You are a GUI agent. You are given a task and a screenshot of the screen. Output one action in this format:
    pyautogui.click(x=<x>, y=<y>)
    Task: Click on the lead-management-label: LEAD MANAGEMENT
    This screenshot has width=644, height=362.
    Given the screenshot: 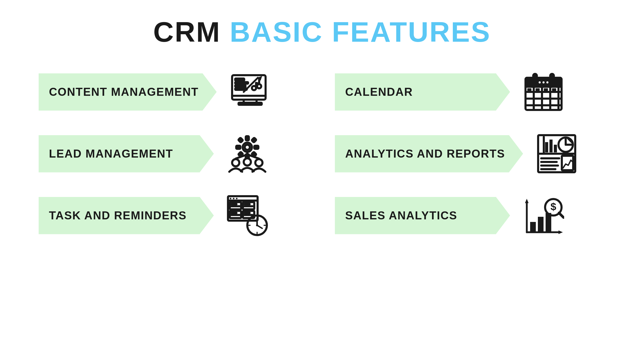 What is the action you would take?
    pyautogui.click(x=126, y=154)
    